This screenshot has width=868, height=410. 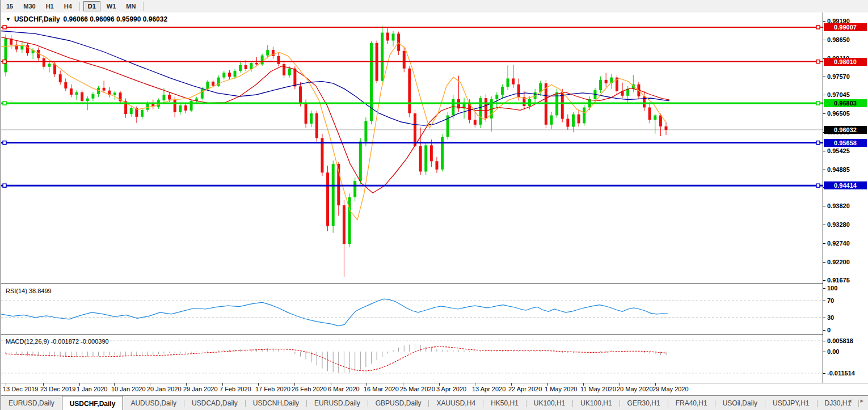 I want to click on chart-tab-audusd-daily: AUDUSD,Daily, so click(x=153, y=403).